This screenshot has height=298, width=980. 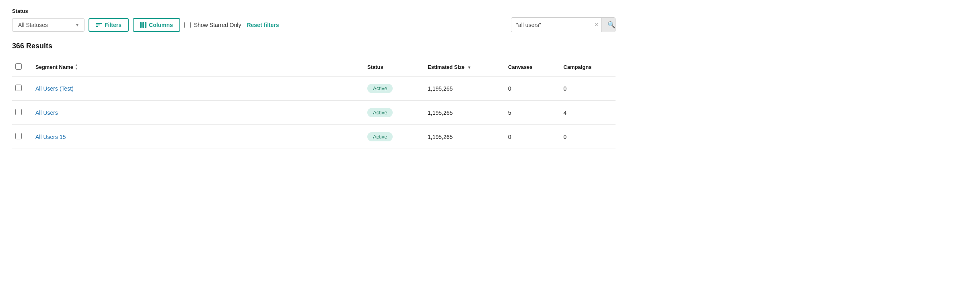 I want to click on show-starred-label: Show Starred Only, so click(x=213, y=25).